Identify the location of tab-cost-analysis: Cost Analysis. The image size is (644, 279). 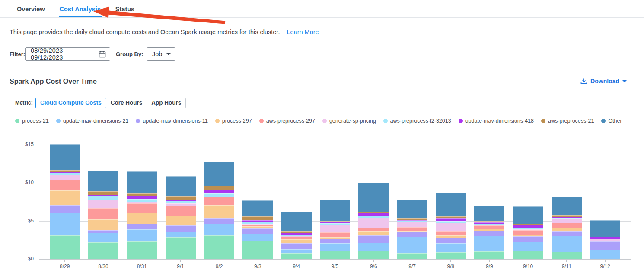
(80, 9).